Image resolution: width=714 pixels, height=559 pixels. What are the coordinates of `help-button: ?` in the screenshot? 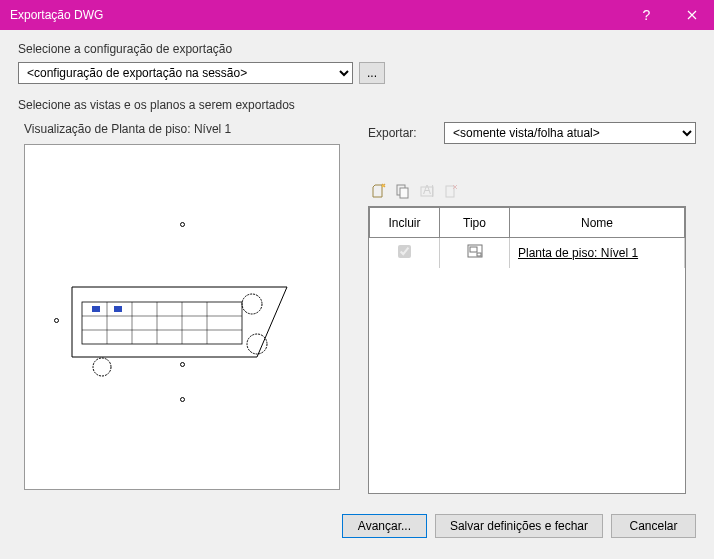 It's located at (646, 15).